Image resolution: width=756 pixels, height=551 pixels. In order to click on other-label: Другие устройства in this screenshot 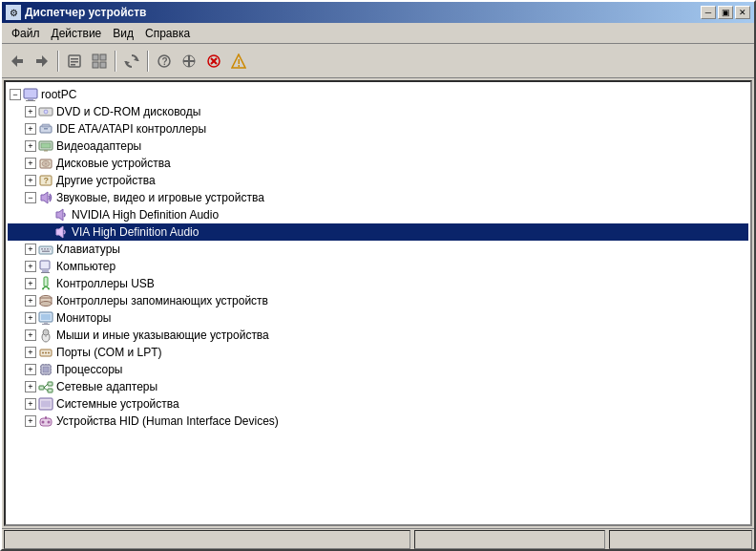, I will do `click(106, 180)`.